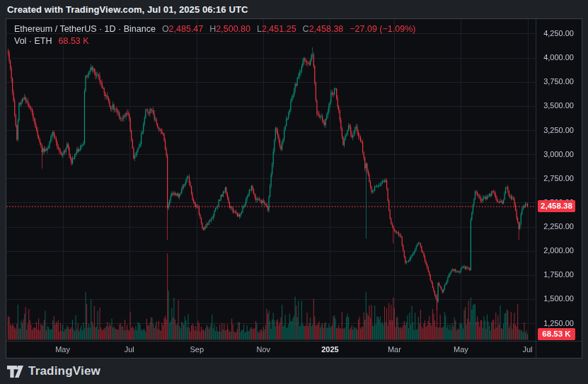  I want to click on price-axis-tick: 2,250.00, so click(559, 226).